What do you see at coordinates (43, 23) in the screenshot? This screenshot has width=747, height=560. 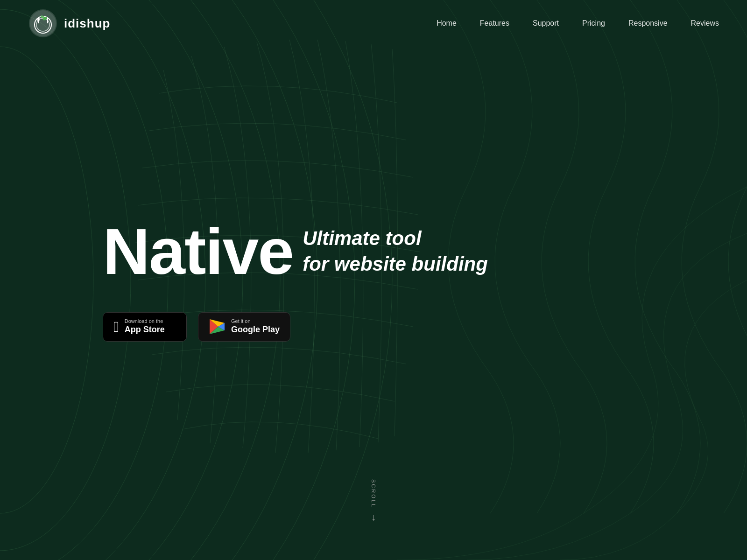 I see `logo-icon` at bounding box center [43, 23].